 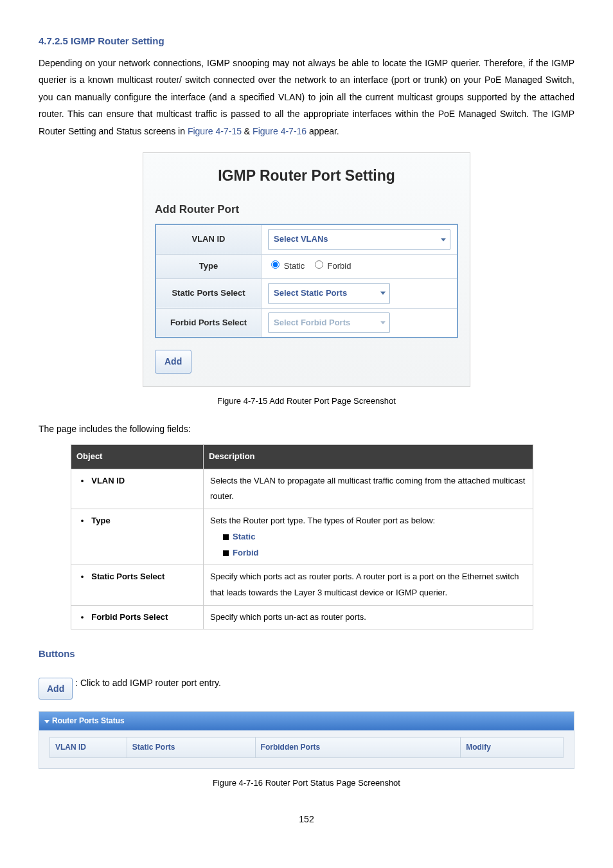 What do you see at coordinates (302, 457) in the screenshot?
I see `fields-header-row: Object Description` at bounding box center [302, 457].